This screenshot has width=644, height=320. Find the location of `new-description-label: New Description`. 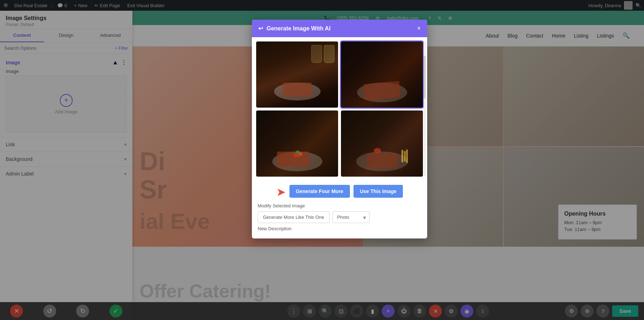

new-description-label: New Description is located at coordinates (340, 229).